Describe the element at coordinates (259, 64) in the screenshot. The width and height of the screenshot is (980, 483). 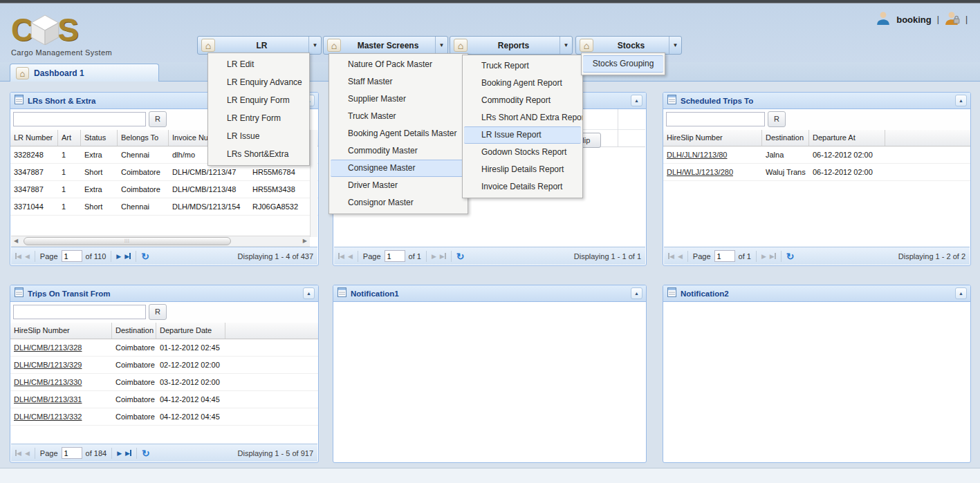
I see `menu-item-lr-edit: LR Edit` at that location.